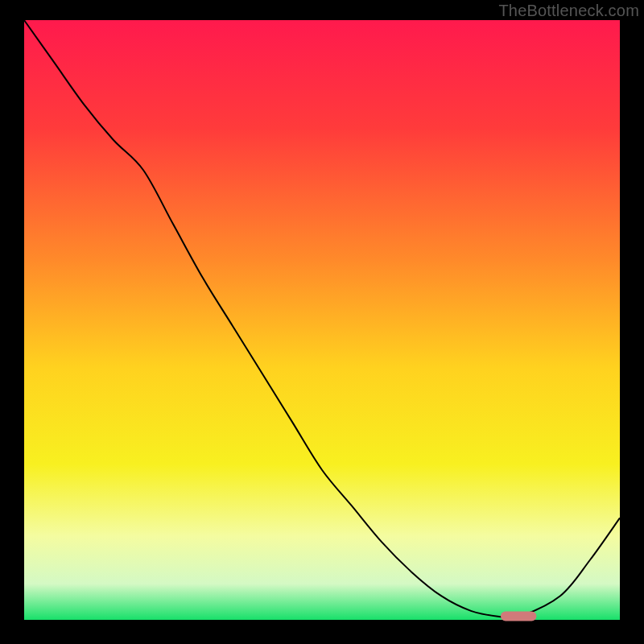  I want to click on watermark-text: TheBottleneck.com, so click(568, 11).